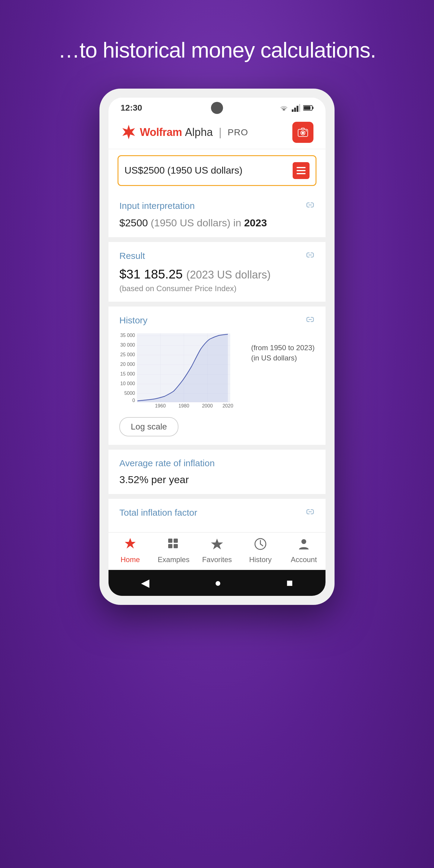 The width and height of the screenshot is (434, 868). Describe the element at coordinates (217, 272) in the screenshot. I see `result-section: Result $31 185.25 (2023 US dollars) (bas…` at that location.